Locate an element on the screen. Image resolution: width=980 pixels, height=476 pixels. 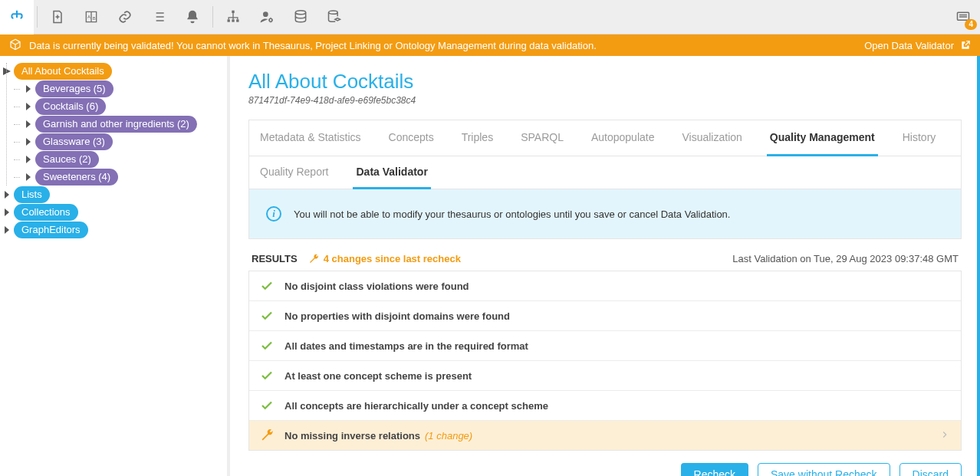
hierarchy-icon is located at coordinates (233, 17).